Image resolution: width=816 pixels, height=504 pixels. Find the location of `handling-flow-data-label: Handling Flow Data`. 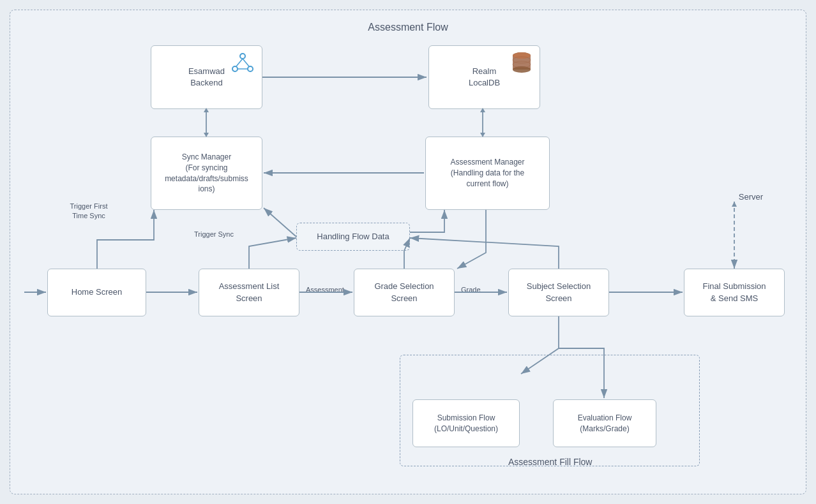

handling-flow-data-label: Handling Flow Data is located at coordinates (352, 237).